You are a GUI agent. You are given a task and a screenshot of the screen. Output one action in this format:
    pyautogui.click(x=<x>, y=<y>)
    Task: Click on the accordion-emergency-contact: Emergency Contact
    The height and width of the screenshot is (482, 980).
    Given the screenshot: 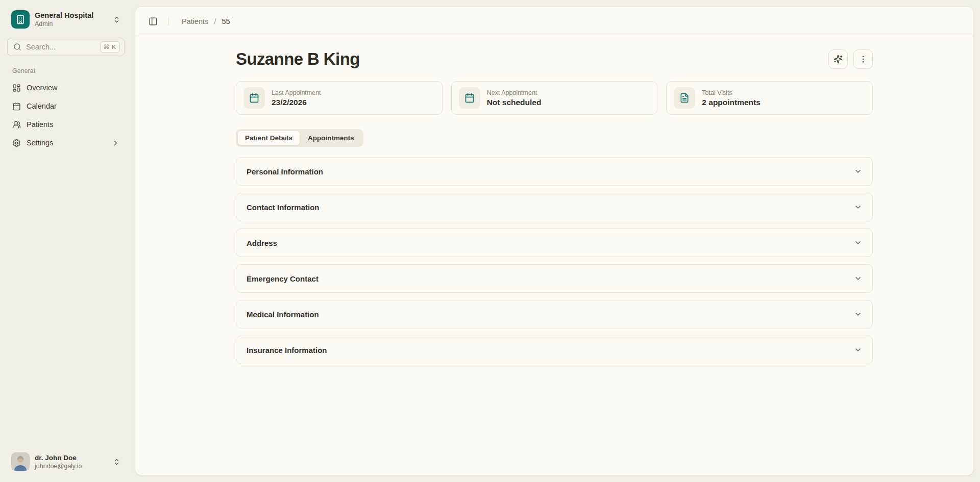 What is the action you would take?
    pyautogui.click(x=554, y=278)
    